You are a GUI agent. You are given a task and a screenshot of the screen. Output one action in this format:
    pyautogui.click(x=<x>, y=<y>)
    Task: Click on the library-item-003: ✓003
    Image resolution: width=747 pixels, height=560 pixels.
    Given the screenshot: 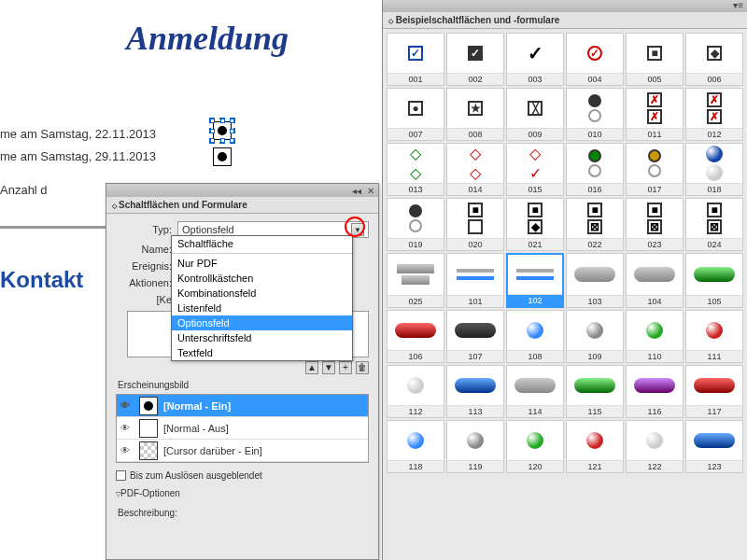 What is the action you would take?
    pyautogui.click(x=535, y=60)
    